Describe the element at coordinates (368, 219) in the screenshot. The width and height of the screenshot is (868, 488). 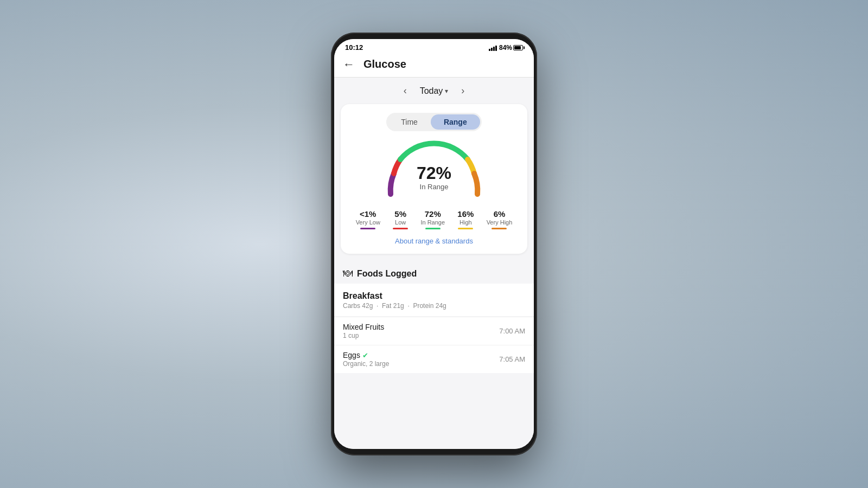
I see `stat-very-low: <1% Very Low` at that location.